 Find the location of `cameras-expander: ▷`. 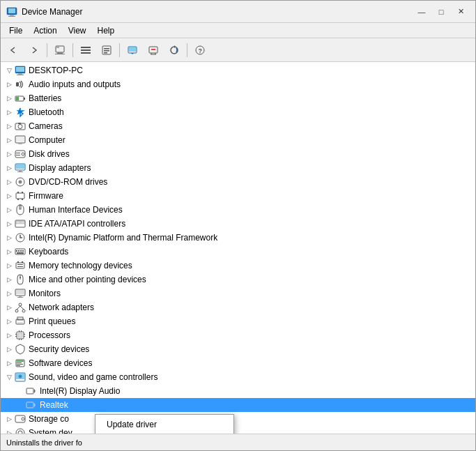

cameras-expander: ▷ is located at coordinates (9, 126).